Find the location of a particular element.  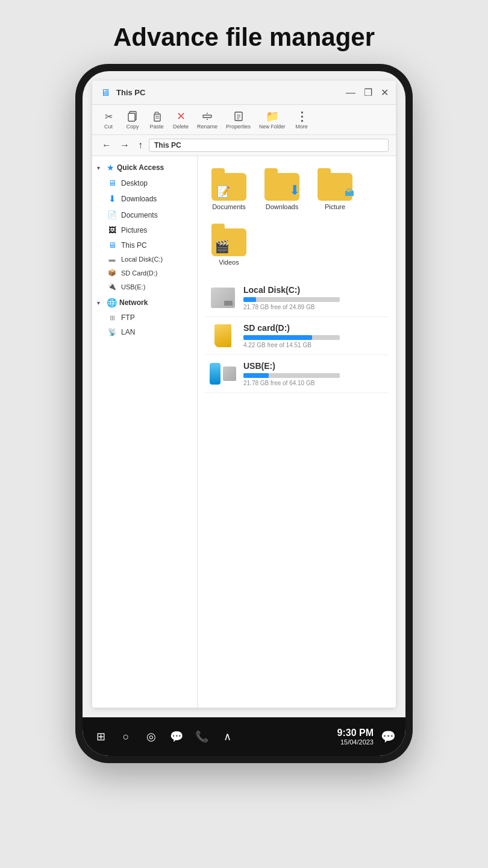

properties-button: Properties is located at coordinates (239, 119).